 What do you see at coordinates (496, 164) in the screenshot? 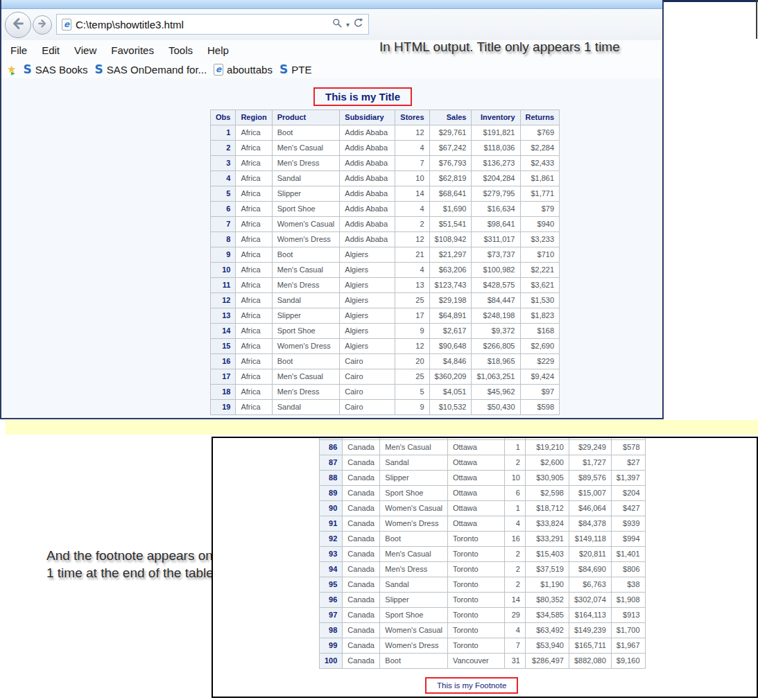
I see `data-cell: $136,273` at bounding box center [496, 164].